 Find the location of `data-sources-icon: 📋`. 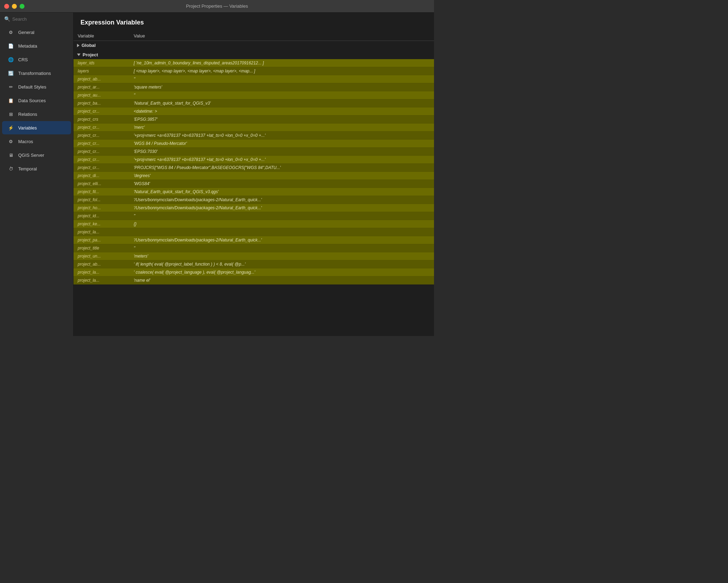

data-sources-icon: 📋 is located at coordinates (11, 100).